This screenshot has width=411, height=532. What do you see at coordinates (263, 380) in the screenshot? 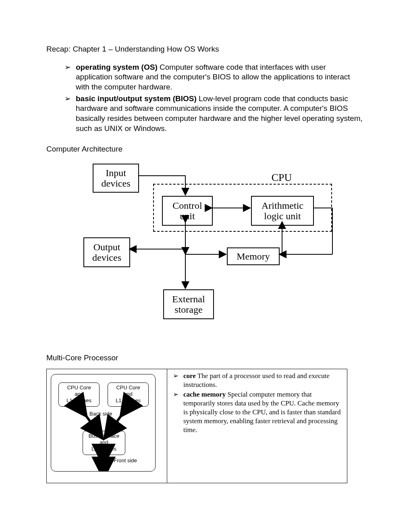
I see `definition-text: core The part of a processor used to rea…` at bounding box center [263, 380].